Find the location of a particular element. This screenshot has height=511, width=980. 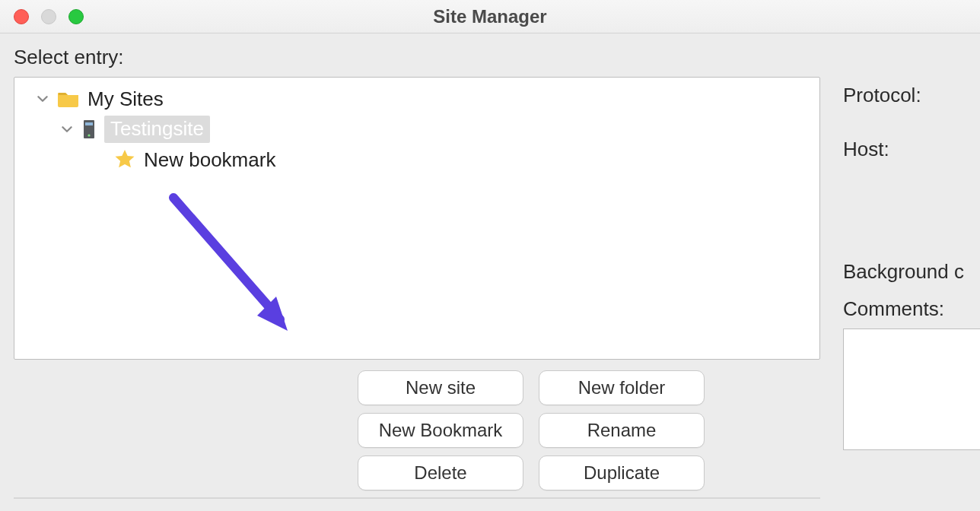

tree-root-label: My Sites is located at coordinates (126, 99).